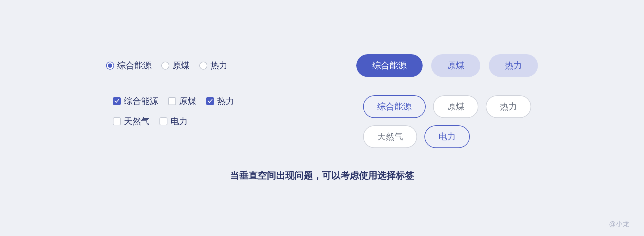  I want to click on tag-outlined-reli: 热力, so click(508, 107).